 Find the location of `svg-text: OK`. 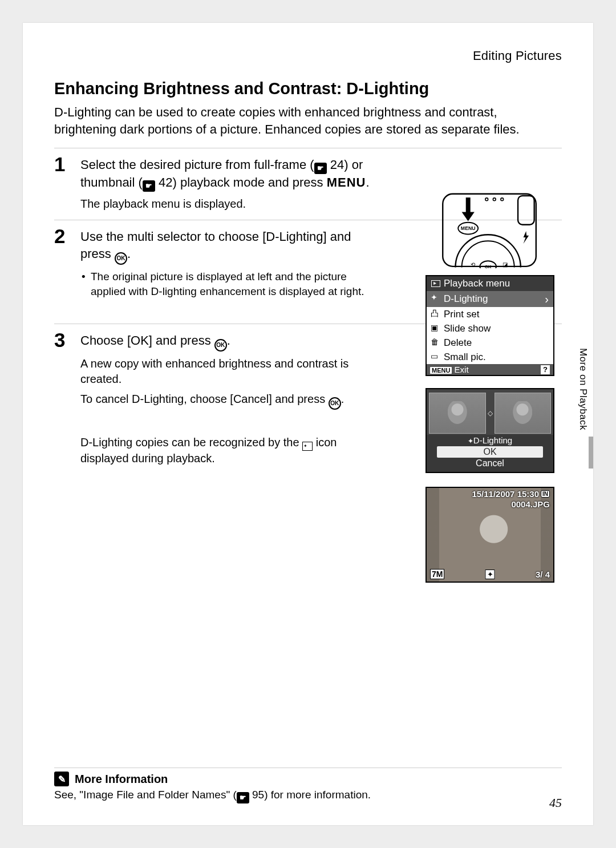

svg-text: OK is located at coordinates (488, 266).